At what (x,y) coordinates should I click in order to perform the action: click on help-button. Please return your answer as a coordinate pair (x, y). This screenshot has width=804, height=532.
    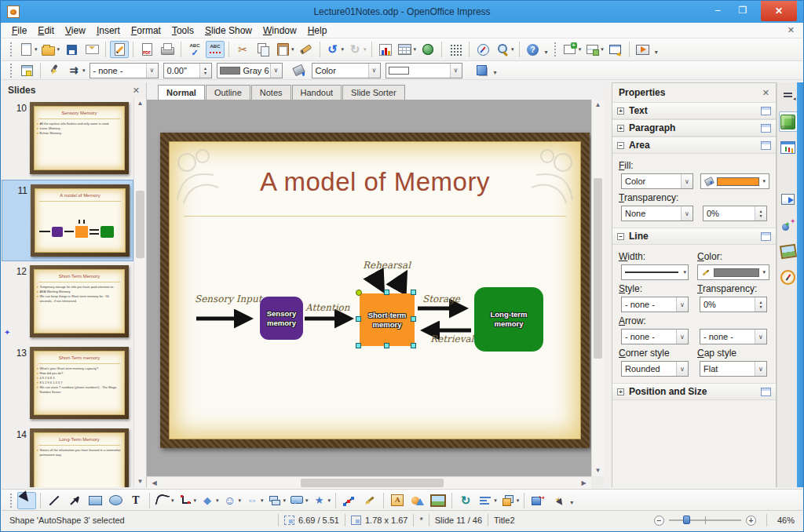
    Looking at the image, I should click on (533, 49).